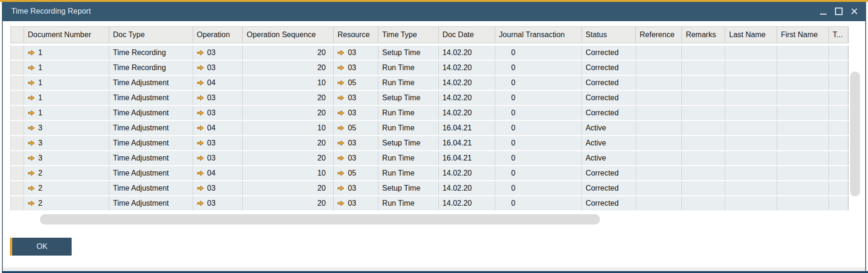 The height and width of the screenshot is (273, 868). Describe the element at coordinates (41, 173) in the screenshot. I see `cell-document-number-value: 2` at that location.